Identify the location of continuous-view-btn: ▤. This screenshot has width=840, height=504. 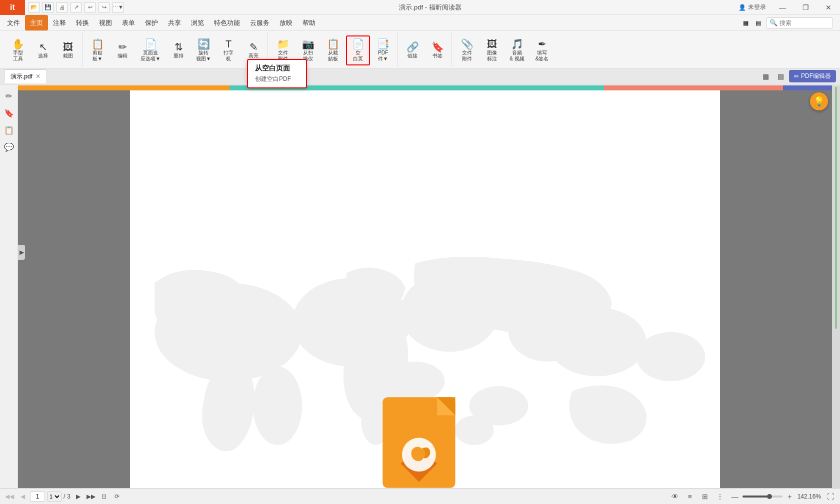
(780, 76).